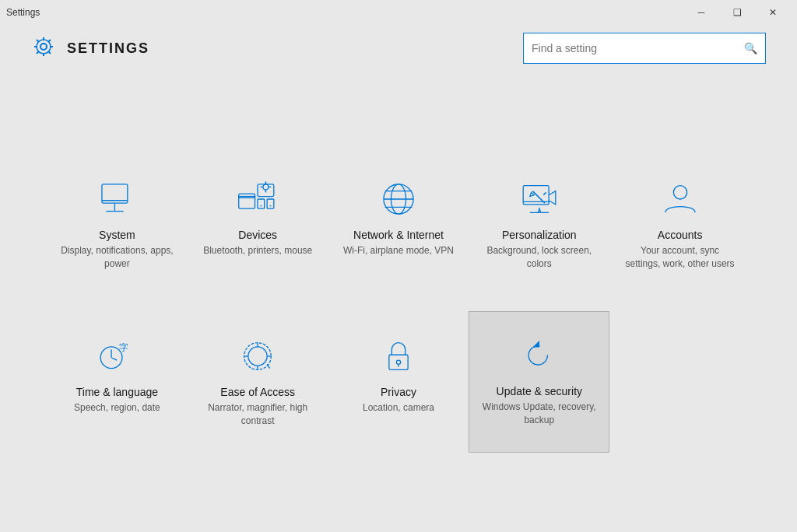  What do you see at coordinates (644, 48) in the screenshot?
I see `search-box: 🔍` at bounding box center [644, 48].